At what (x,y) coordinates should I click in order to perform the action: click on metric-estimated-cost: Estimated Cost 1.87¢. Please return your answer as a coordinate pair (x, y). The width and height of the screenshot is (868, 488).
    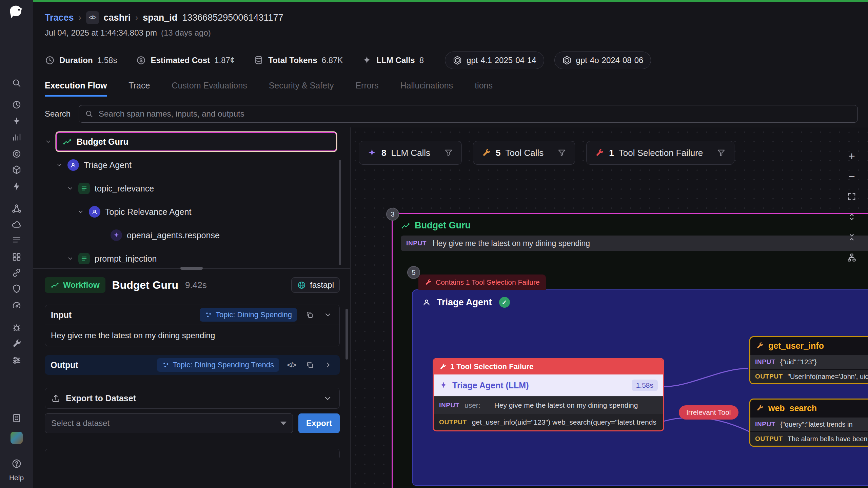
    Looking at the image, I should click on (185, 60).